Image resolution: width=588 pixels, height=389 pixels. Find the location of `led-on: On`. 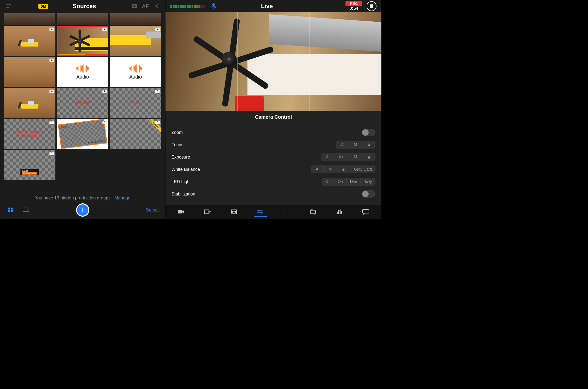

led-on: On is located at coordinates (340, 182).